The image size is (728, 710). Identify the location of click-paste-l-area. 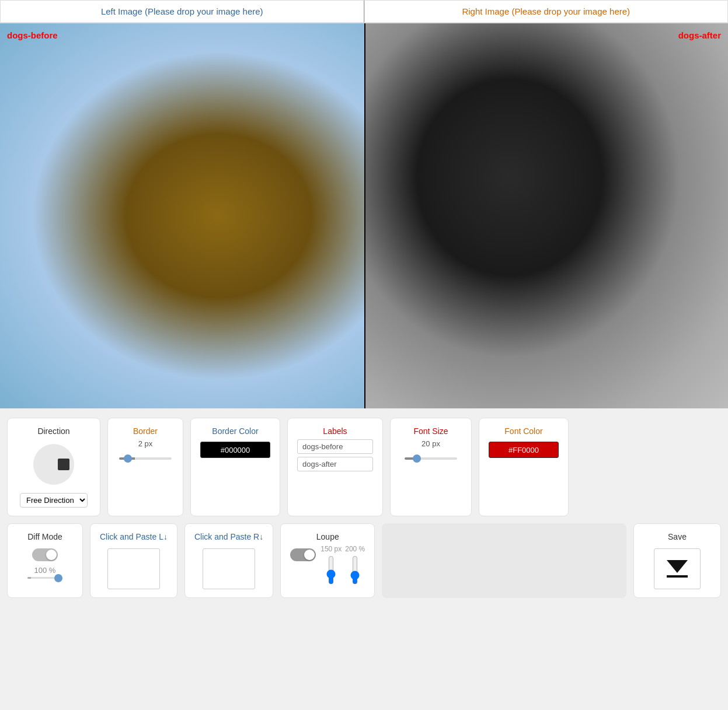
(134, 569).